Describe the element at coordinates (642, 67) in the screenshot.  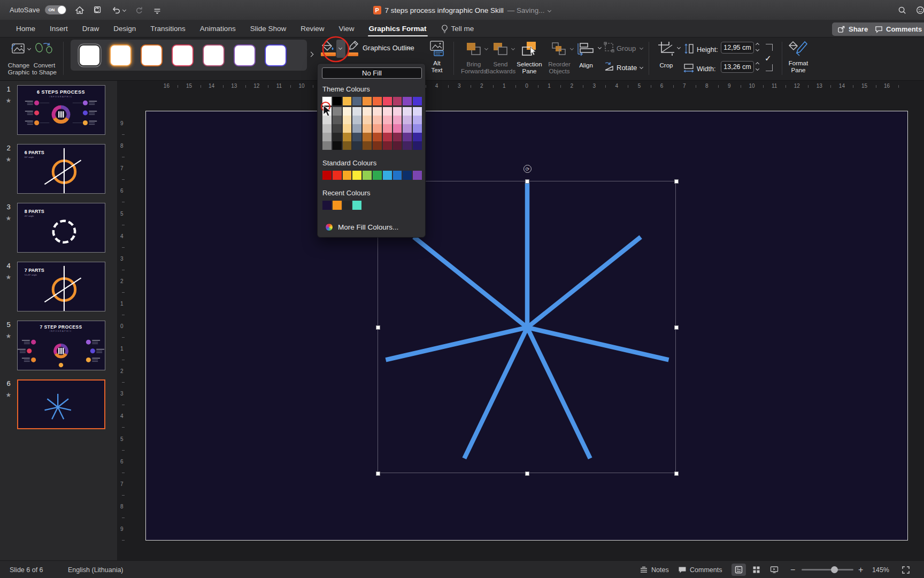
I see `rotate-chevron` at that location.